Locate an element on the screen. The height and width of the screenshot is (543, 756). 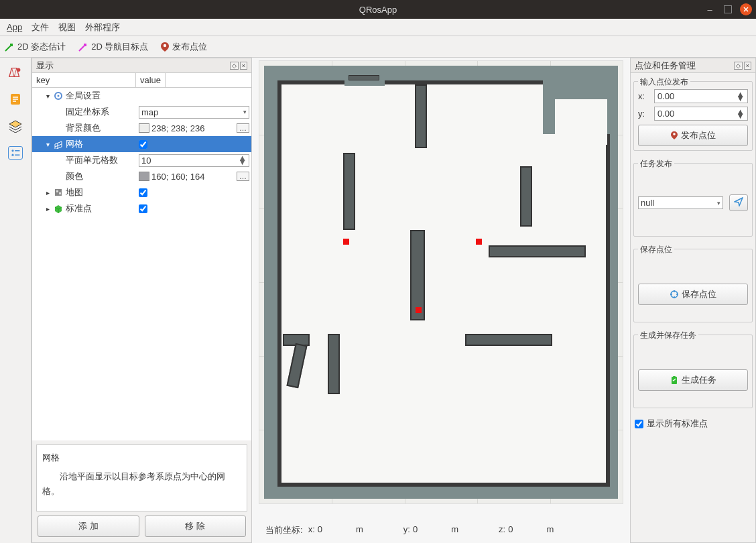
tree-header: key value is located at coordinates (142, 80).